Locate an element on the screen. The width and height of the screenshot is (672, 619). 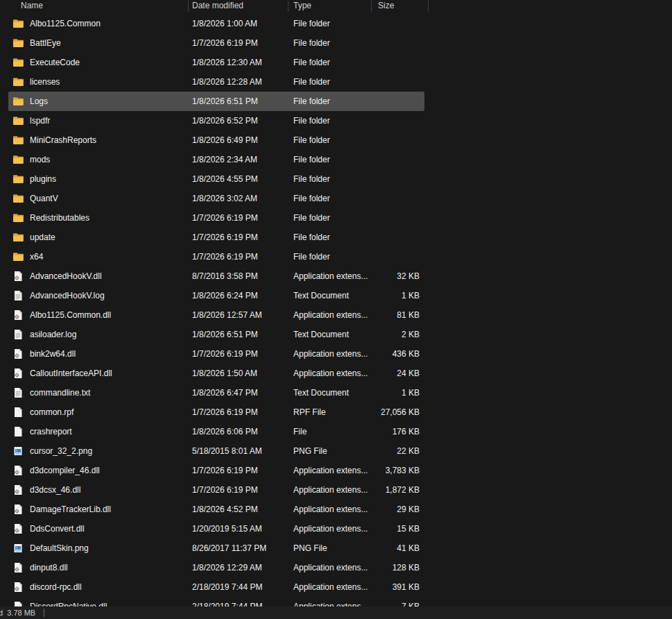
file-name: update is located at coordinates (43, 237).